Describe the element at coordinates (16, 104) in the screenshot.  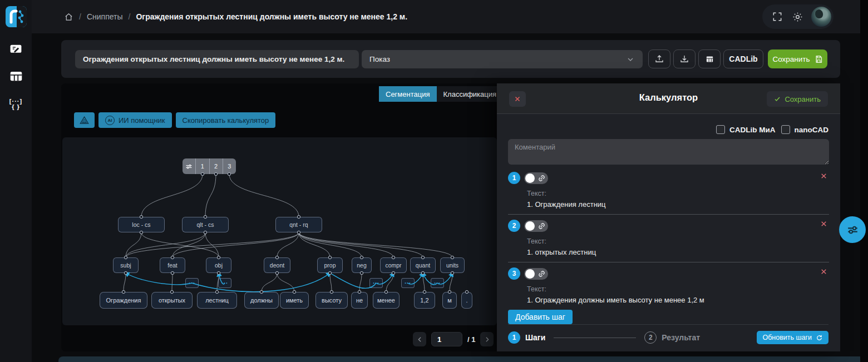
I see `sidebar-item-json: [···] { }` at that location.